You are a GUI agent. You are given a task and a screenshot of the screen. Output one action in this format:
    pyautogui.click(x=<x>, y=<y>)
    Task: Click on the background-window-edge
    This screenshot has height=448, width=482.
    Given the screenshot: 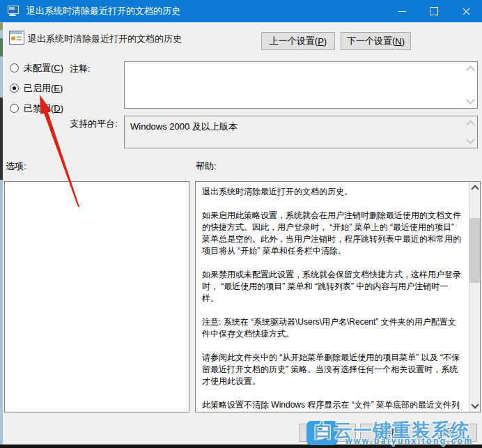 What is the action you would take?
    pyautogui.click(x=1, y=235)
    